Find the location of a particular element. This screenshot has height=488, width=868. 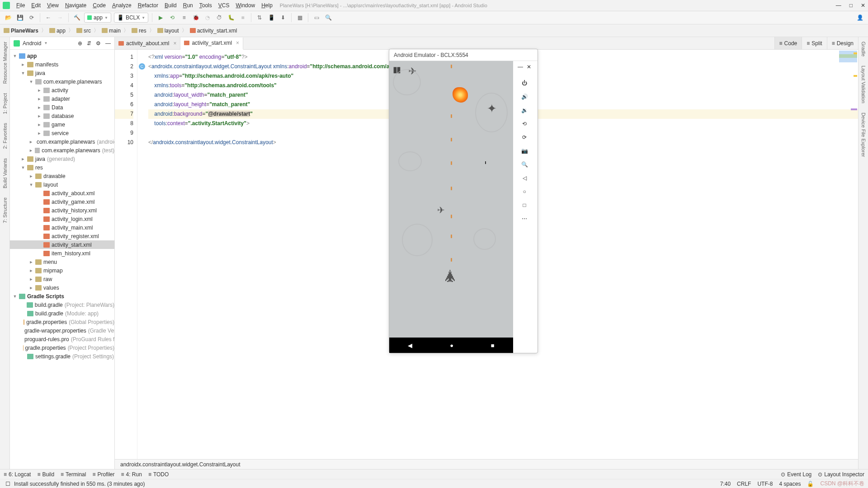

emu-close-icon: ✕ is located at coordinates (529, 67).